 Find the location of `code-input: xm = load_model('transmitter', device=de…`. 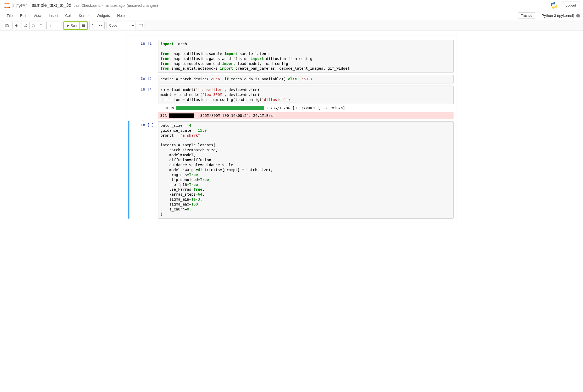

code-input: xm = load_model('transmitter', device=de… is located at coordinates (306, 95).